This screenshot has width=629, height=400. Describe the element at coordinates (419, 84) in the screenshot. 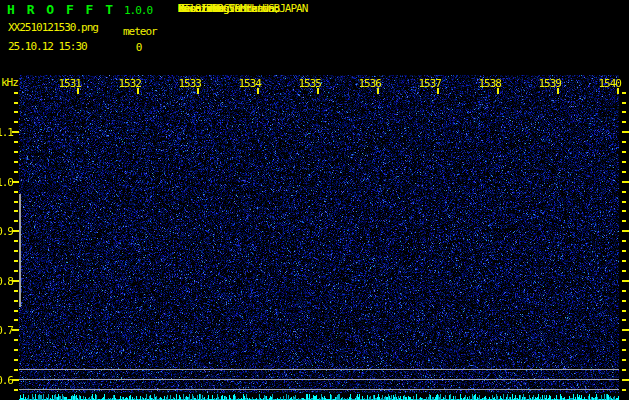

I see `time-tick-label: 1537` at that location.